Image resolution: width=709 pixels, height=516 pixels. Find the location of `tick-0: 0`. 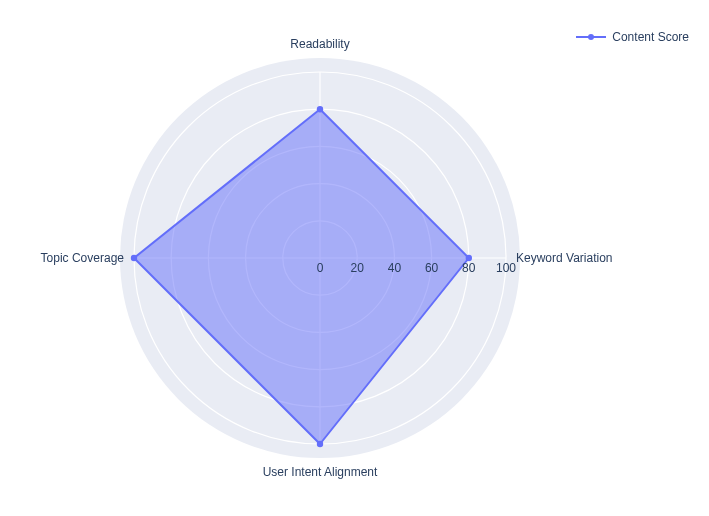

tick-0: 0 is located at coordinates (320, 268).